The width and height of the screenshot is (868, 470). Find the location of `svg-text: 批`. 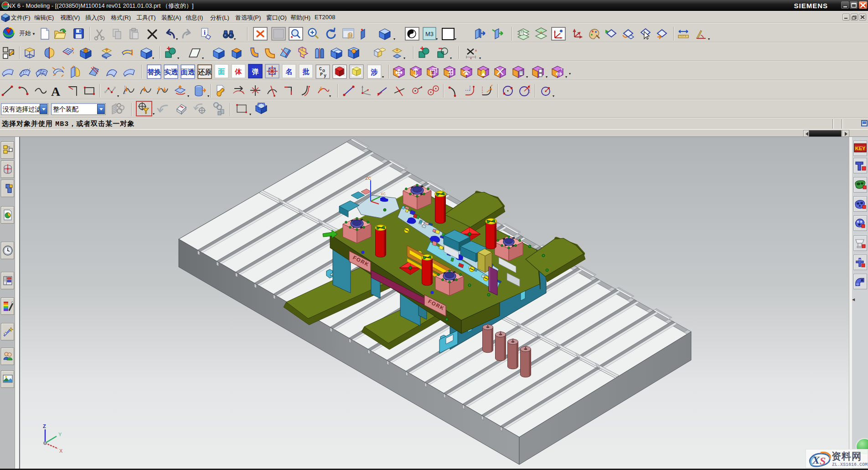

svg-text: 批 is located at coordinates (305, 71).